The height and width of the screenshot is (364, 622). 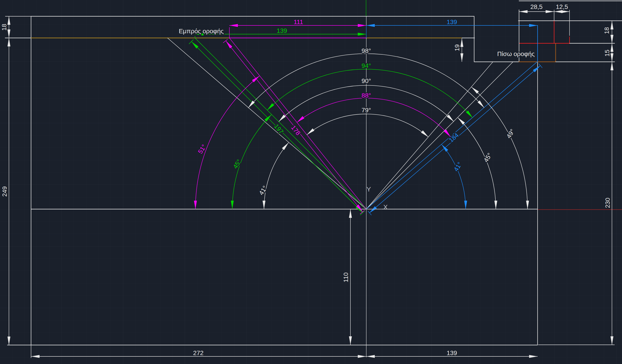 I want to click on dim-139-rear-text: 139, so click(x=452, y=22).